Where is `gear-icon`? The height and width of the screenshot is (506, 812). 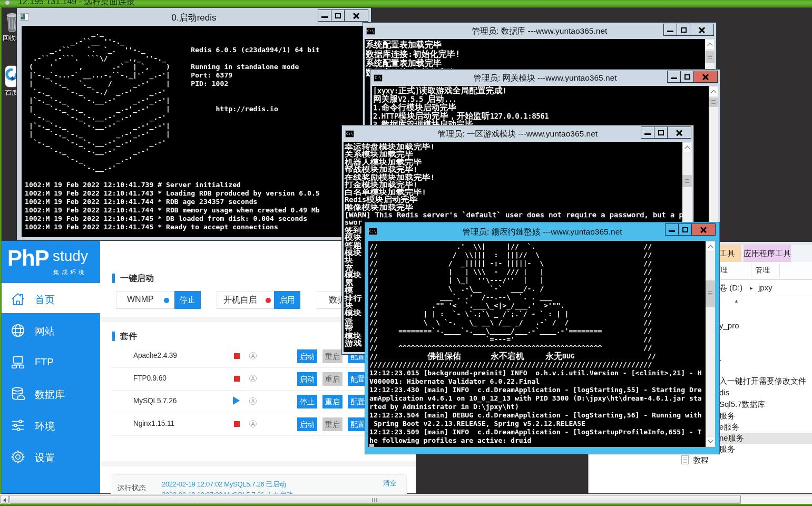 gear-icon is located at coordinates (18, 457).